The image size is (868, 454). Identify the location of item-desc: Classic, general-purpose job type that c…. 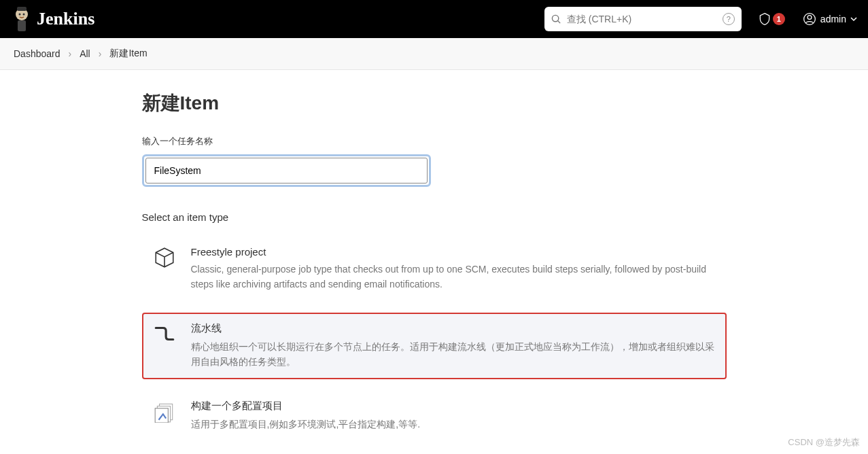
(453, 277).